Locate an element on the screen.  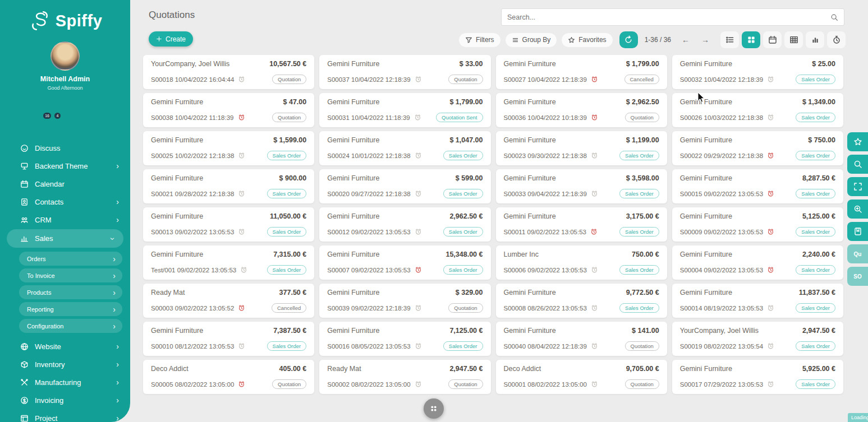
calendar-view-button is located at coordinates (772, 40).